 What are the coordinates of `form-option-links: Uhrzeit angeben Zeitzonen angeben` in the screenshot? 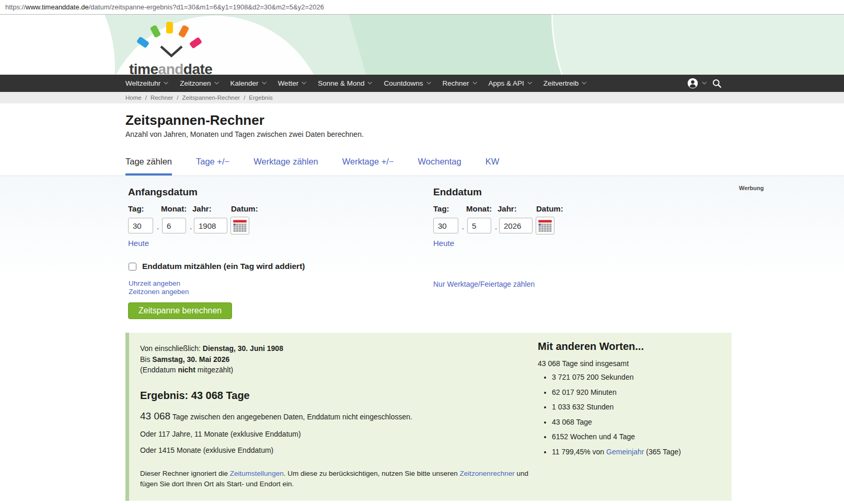 It's located at (159, 287).